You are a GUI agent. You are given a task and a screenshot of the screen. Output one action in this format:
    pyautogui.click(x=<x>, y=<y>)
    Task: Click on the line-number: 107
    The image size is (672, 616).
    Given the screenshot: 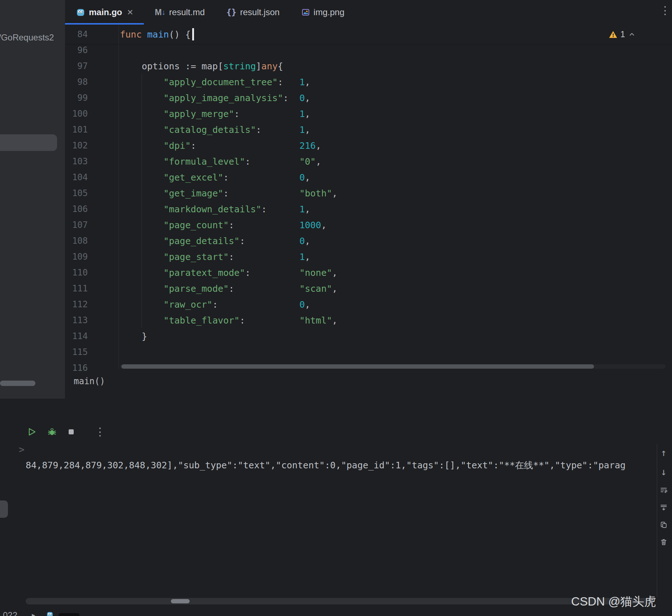 What is the action you would take?
    pyautogui.click(x=92, y=225)
    